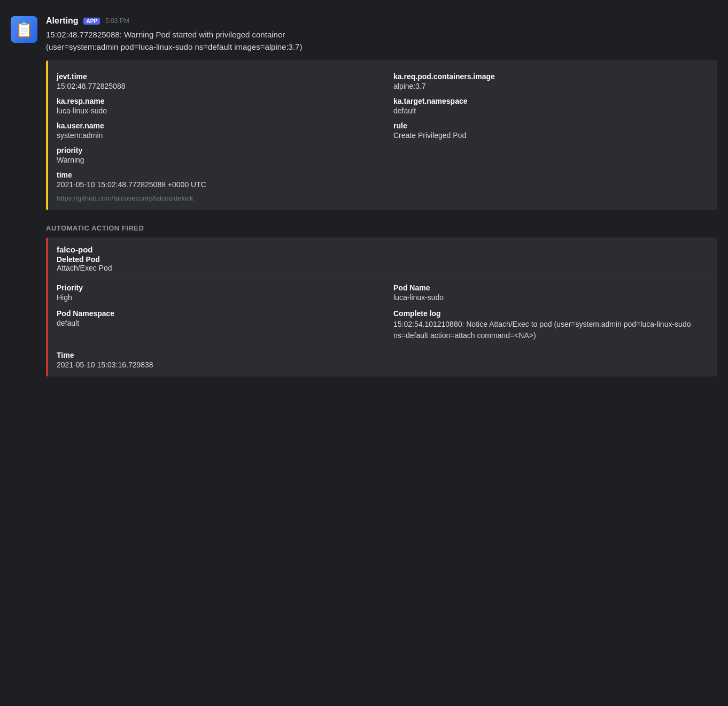 This screenshot has height=706, width=728. What do you see at coordinates (383, 259) in the screenshot?
I see `action-subtitle-bold: Deleted Pod` at bounding box center [383, 259].